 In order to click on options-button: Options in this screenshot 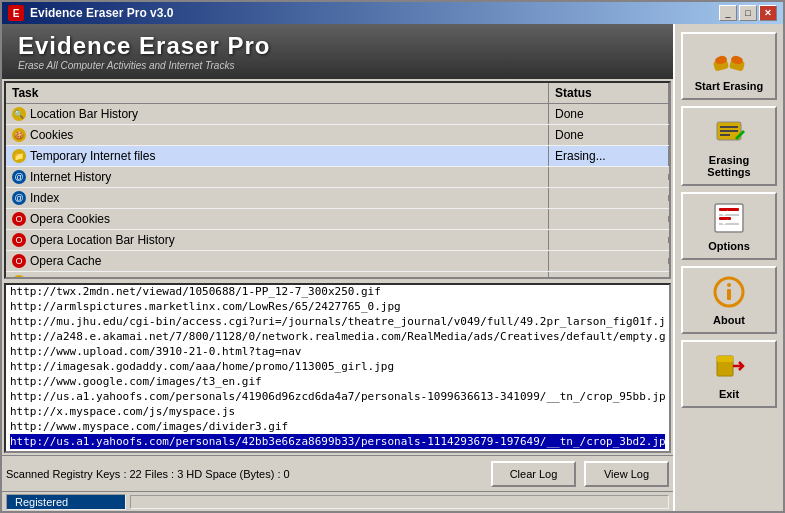, I will do `click(729, 226)`.